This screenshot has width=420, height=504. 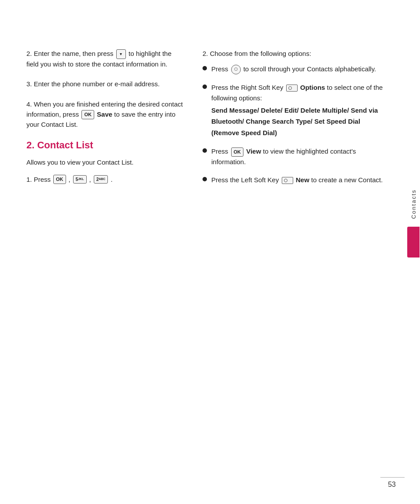 I want to click on bullet-item-1: Press ⬡ to scroll through your Contacts …, so click(x=295, y=69).